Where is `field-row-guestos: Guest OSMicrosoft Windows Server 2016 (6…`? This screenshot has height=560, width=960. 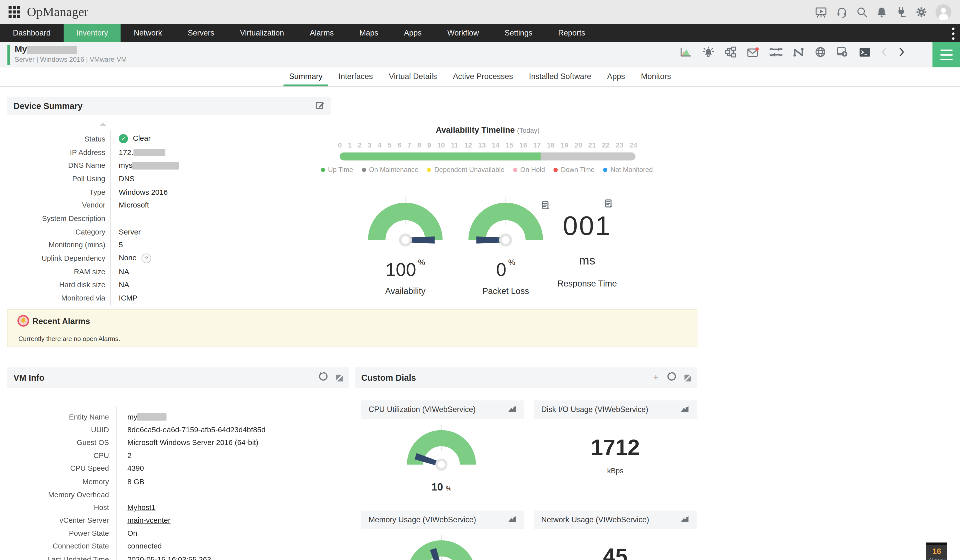
field-row-guestos: Guest OSMicrosoft Windows Server 2016 (6… is located at coordinates (178, 443).